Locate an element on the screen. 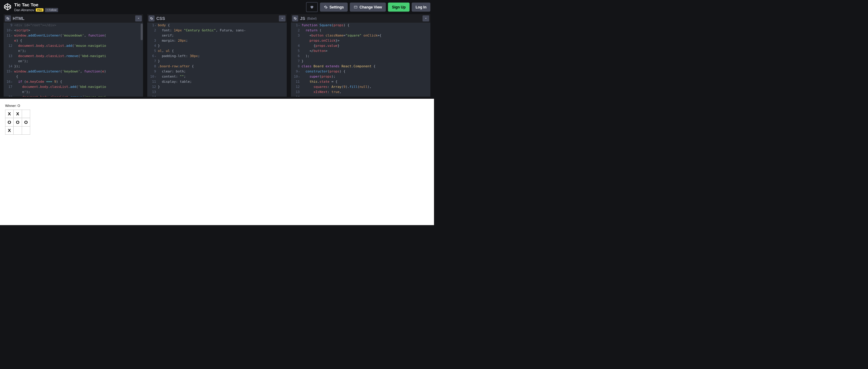 The image size is (868, 369). html-code: <div id="root"></div><script>window.addE… is located at coordinates (79, 60).